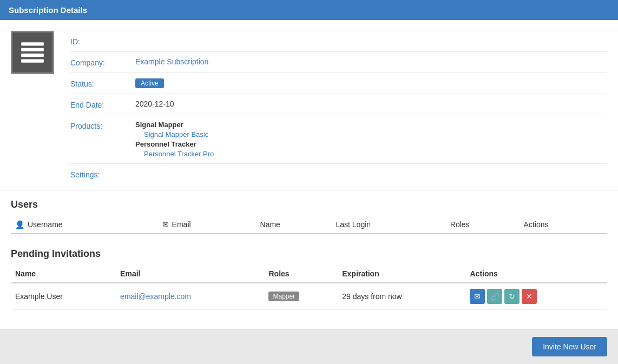 This screenshot has width=618, height=364. Describe the element at coordinates (309, 288) in the screenshot. I see `pending-invitations-table: Name Email Roles Expiration Actions Exam…` at that location.